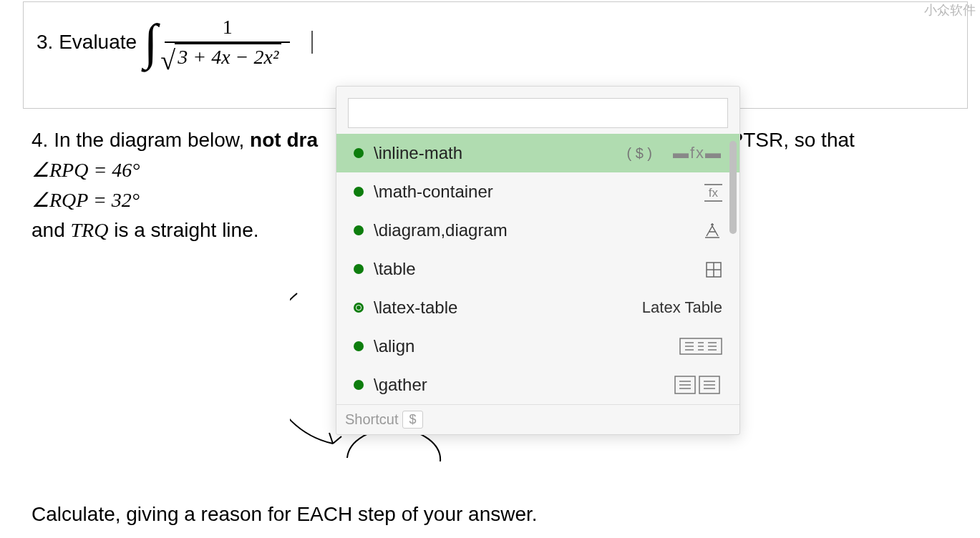 The height and width of the screenshot is (538, 980). I want to click on popup-item-label: \table, so click(520, 269).